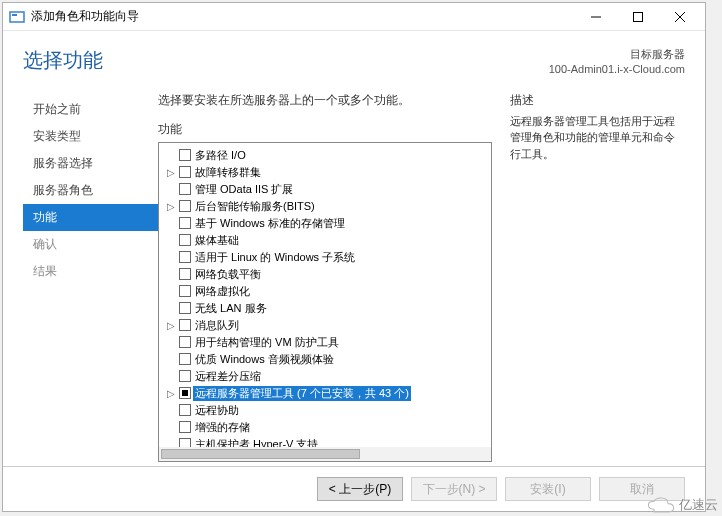  What do you see at coordinates (17, 17) in the screenshot?
I see `app-icon` at bounding box center [17, 17].